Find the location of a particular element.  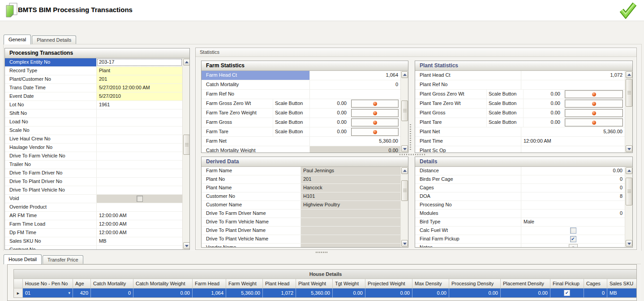

confirm-check-button is located at coordinates (626, 10).